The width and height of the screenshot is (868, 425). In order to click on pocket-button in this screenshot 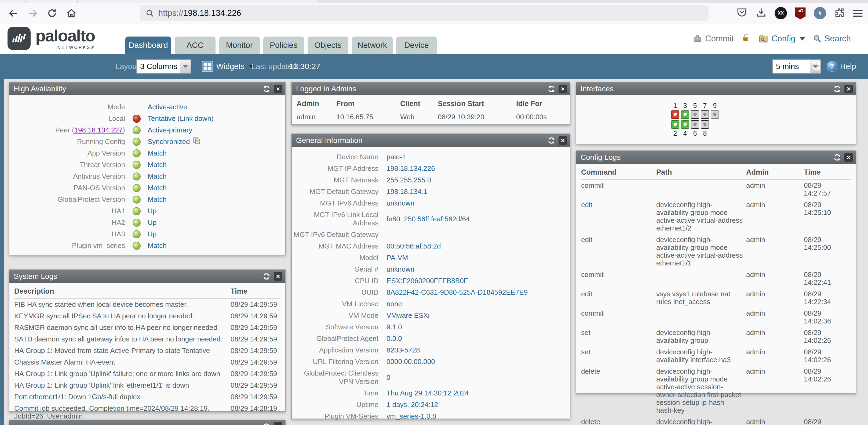, I will do `click(742, 13)`.